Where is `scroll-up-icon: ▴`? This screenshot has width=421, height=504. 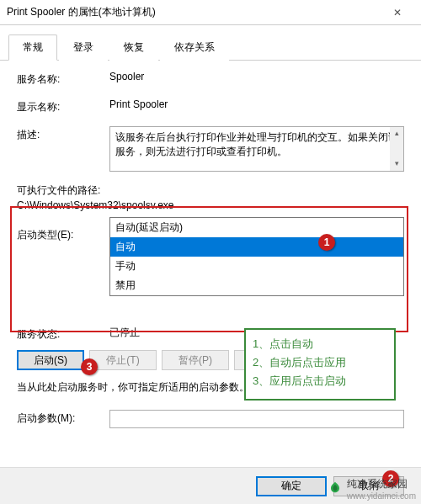
scroll-up-icon: ▴ is located at coordinates (397, 134).